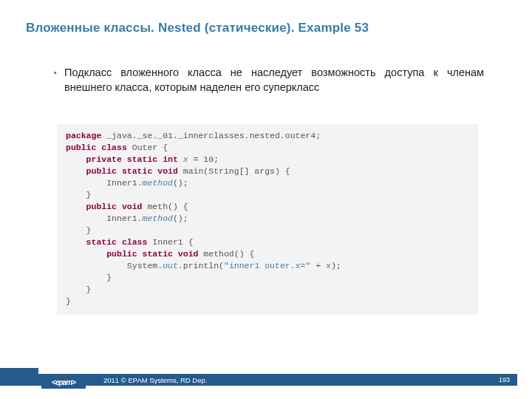 The width and height of the screenshot is (532, 399). What do you see at coordinates (155, 380) in the screenshot?
I see `copyright-text: 2011 © EPAM Systems, RD Dep.` at bounding box center [155, 380].